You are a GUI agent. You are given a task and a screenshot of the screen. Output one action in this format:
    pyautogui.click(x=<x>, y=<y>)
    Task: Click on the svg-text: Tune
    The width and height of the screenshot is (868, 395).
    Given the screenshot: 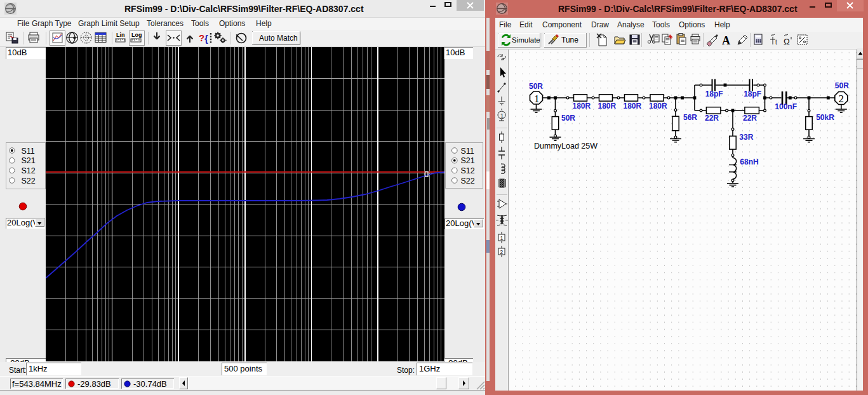 What is the action you would take?
    pyautogui.click(x=570, y=40)
    